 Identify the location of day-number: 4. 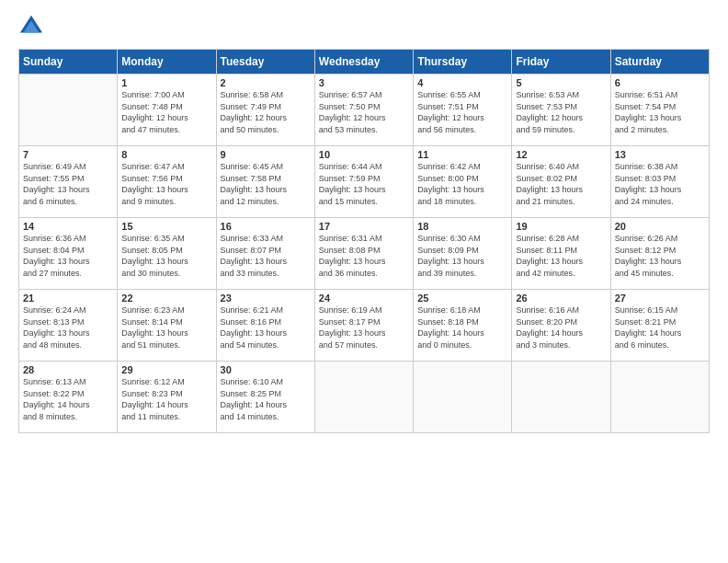
(462, 83).